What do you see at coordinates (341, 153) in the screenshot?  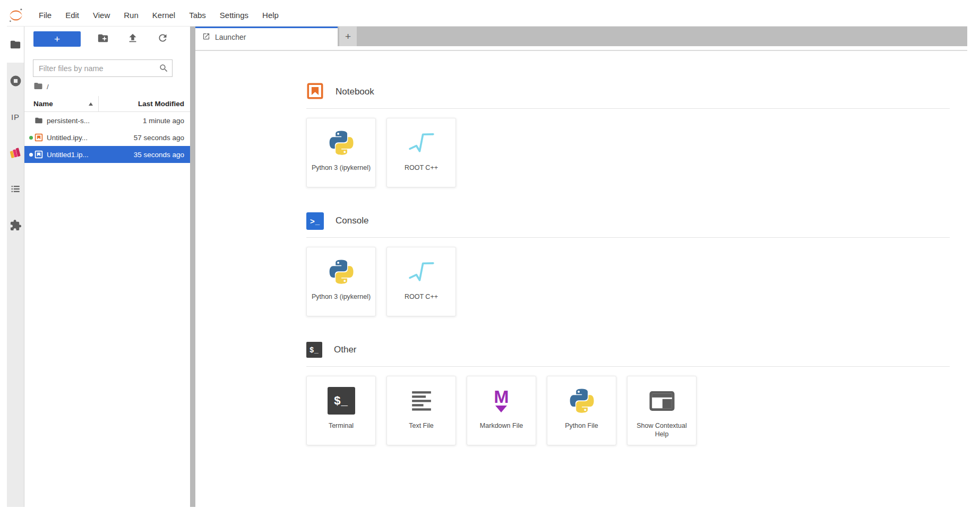 I see `launcher-card-python-3-ipykernel-notebook: Python 3 (ipykernel)` at bounding box center [341, 153].